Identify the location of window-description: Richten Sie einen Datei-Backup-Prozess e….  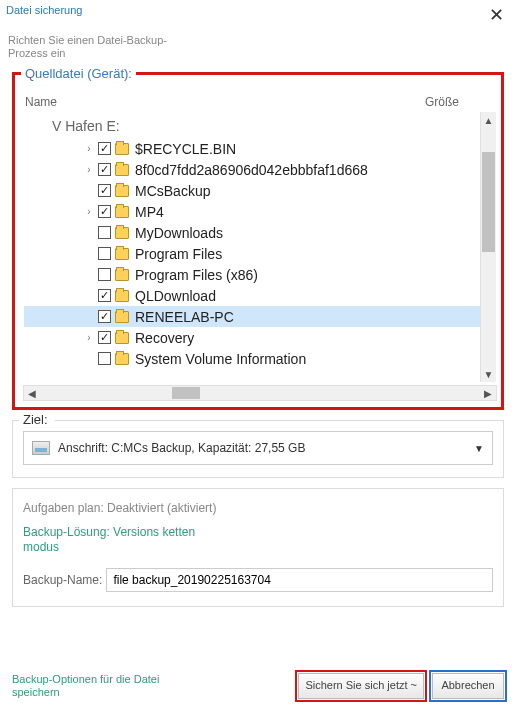
(100, 49).